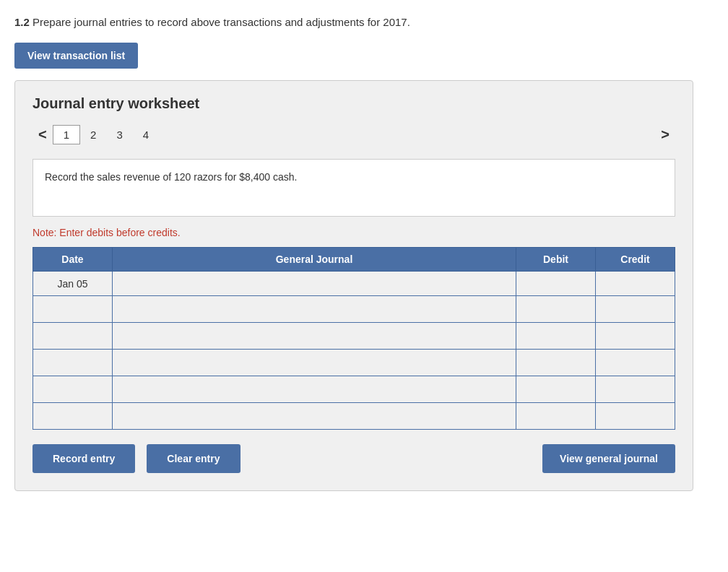 The image size is (728, 572). I want to click on note-text: Note: Enter debits before credits., so click(354, 233).